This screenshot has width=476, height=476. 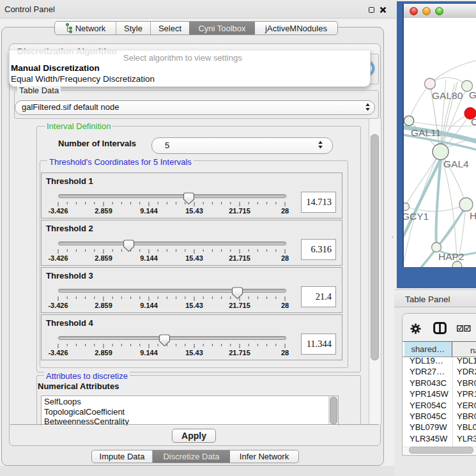 What do you see at coordinates (451, 257) in the screenshot?
I see `svg-text: HAP2` at bounding box center [451, 257].